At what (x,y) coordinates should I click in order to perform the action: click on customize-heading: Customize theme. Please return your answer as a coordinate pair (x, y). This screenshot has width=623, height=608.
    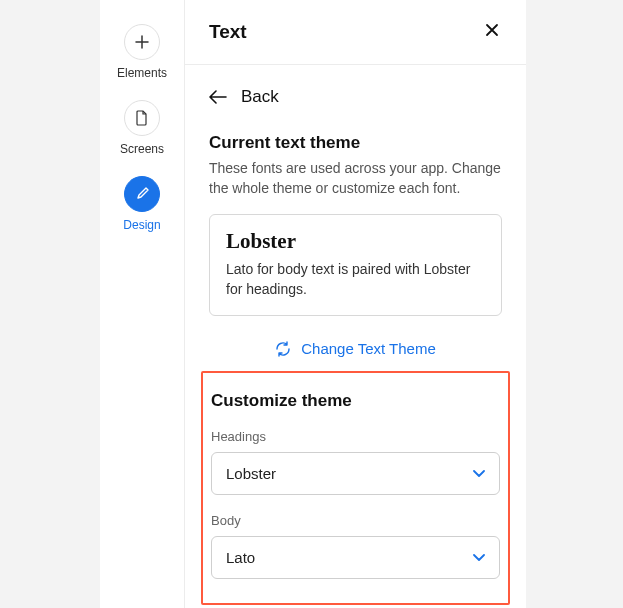
    Looking at the image, I should click on (356, 401).